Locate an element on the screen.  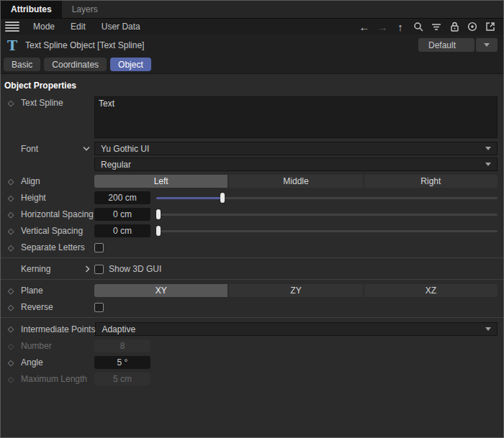
menu-bar: Mode Edit User Data ← → ↑ is located at coordinates (252, 26).